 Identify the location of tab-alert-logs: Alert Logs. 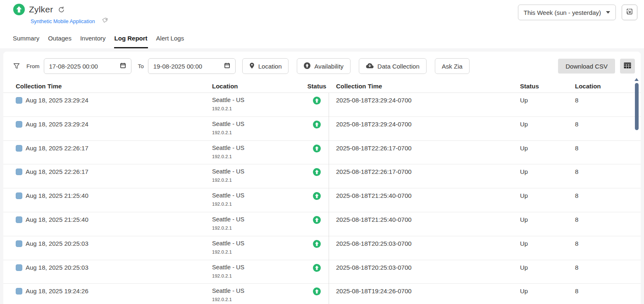
(170, 41).